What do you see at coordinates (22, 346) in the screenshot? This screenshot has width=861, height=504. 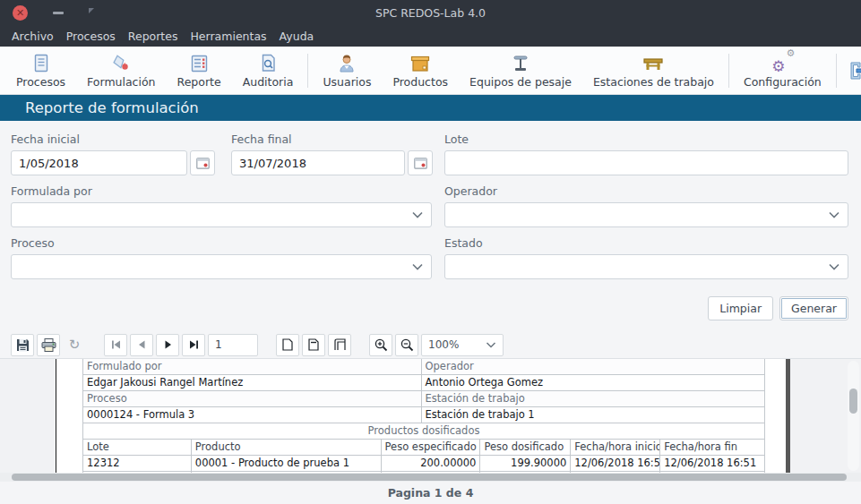 I see `save-button` at bounding box center [22, 346].